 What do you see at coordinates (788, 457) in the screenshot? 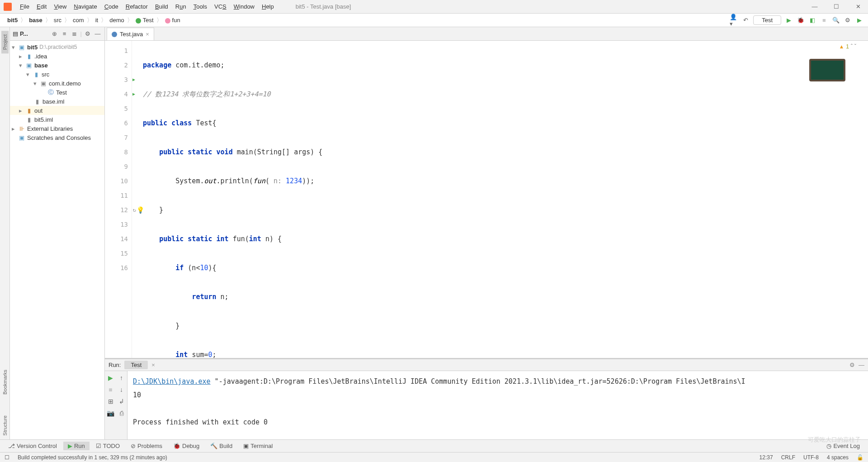
I see `line-separator: CRLF` at bounding box center [788, 457].